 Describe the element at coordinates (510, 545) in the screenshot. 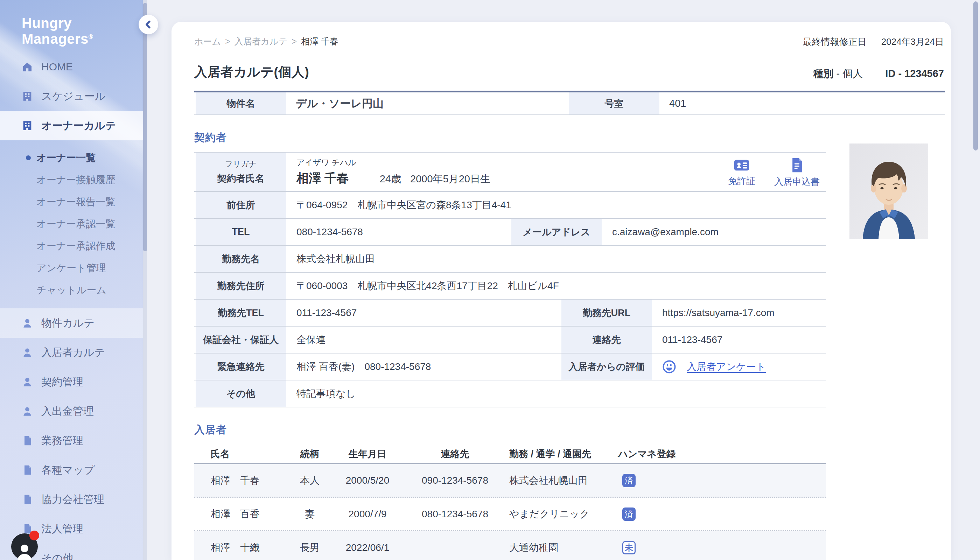

I see `resident-row: 相澤 十織 長男 2022/06/1 大通幼稚園 未` at that location.